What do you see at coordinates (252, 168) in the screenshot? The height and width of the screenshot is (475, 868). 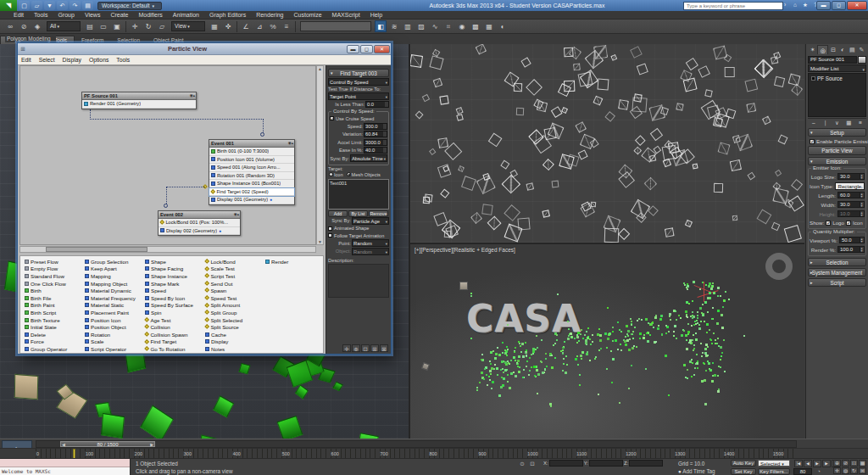 I see `node-action-speed: Speed 001 (Along Icon Arro...` at bounding box center [252, 168].